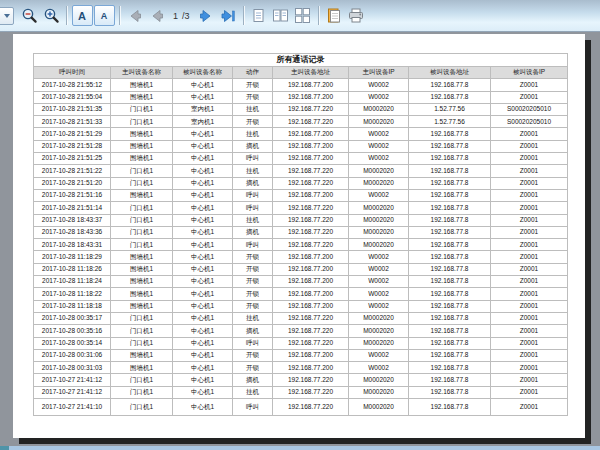  Describe the element at coordinates (301, 269) in the screenshot. I see `table-row: 2017-10-28 11:18:26围墙机1中心机1开锁192.168.77.…` at that location.